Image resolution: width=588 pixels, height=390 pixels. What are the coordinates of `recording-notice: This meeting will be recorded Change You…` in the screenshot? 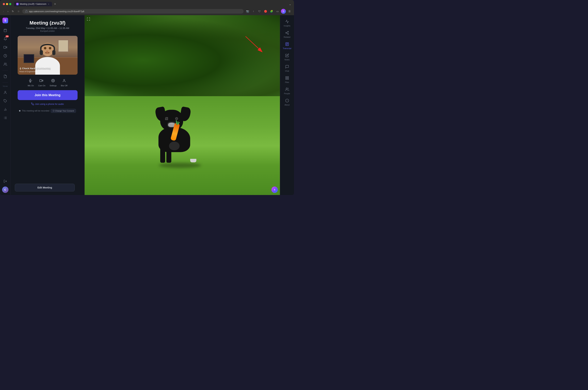 It's located at (48, 111).